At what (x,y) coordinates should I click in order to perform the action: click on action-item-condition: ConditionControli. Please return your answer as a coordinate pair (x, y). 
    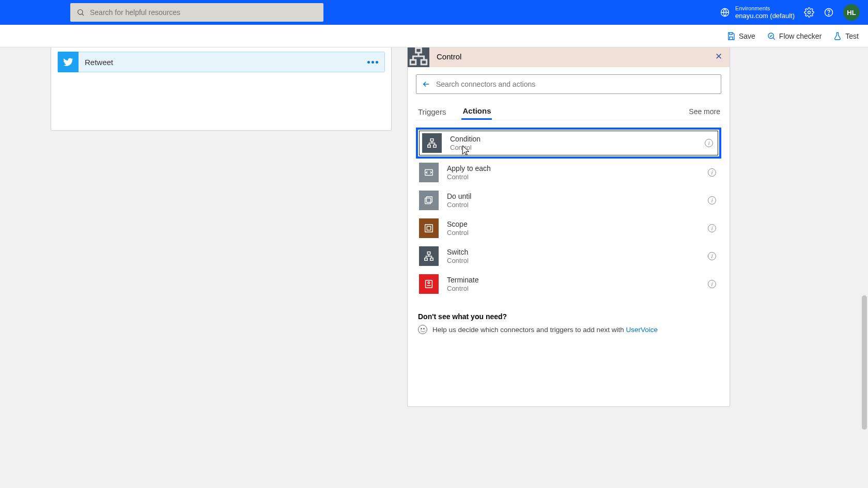
    Looking at the image, I should click on (568, 143).